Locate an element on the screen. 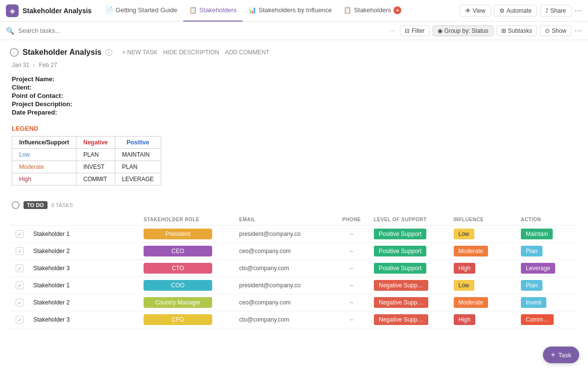 The width and height of the screenshot is (588, 372). tab-stakeholders-2: 📋 Stakeholders ● is located at coordinates (372, 11).